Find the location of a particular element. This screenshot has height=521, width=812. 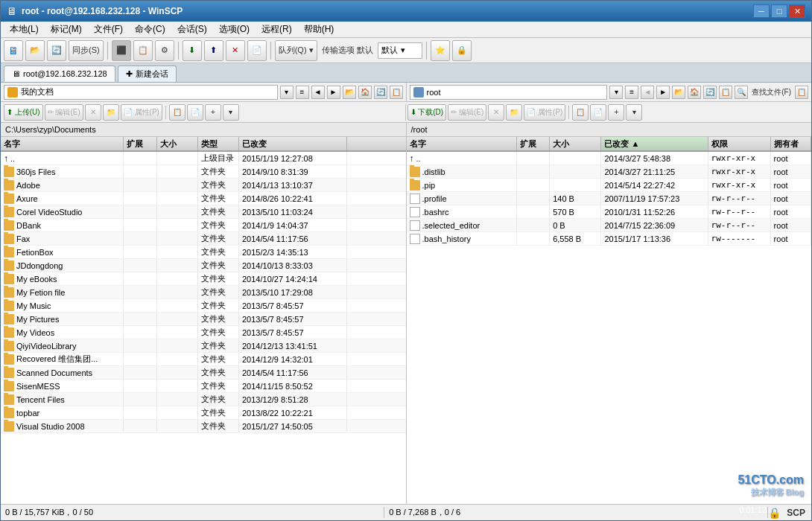

right-nav-fwd: ► is located at coordinates (663, 92).